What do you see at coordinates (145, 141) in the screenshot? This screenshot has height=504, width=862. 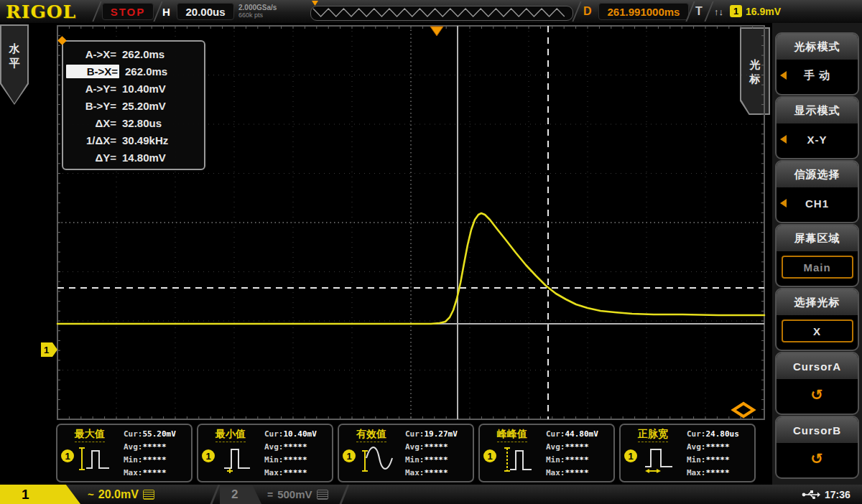 I see `cursor-row-value: 30.49kHz` at bounding box center [145, 141].